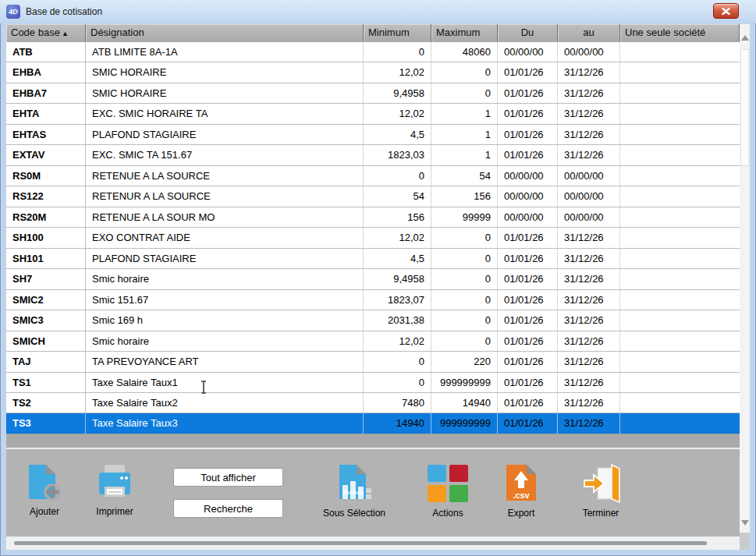 Image resolution: width=756 pixels, height=556 pixels. Describe the element at coordinates (745, 37) in the screenshot. I see `scroll-up-icon` at that location.